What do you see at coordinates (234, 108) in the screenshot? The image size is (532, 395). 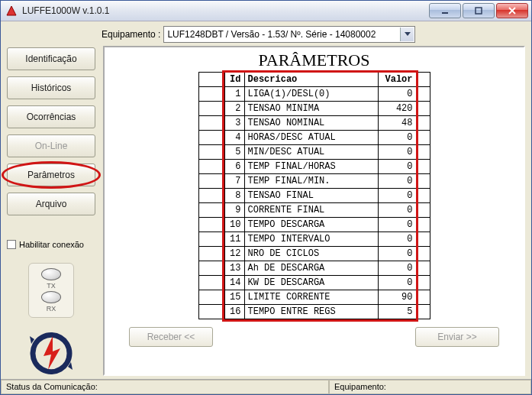 I see `cell-id: 2` at bounding box center [234, 108].